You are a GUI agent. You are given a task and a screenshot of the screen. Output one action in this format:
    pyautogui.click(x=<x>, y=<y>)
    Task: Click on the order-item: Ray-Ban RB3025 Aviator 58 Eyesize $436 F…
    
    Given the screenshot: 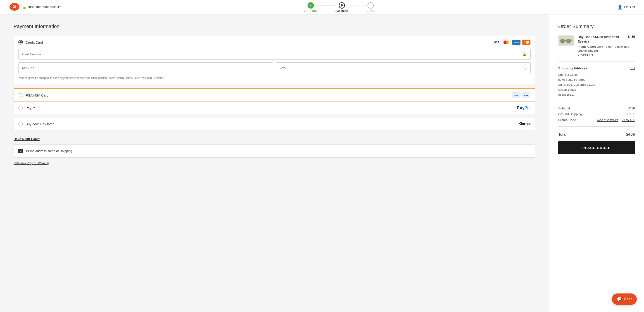 What is the action you would take?
    pyautogui.click(x=596, y=46)
    